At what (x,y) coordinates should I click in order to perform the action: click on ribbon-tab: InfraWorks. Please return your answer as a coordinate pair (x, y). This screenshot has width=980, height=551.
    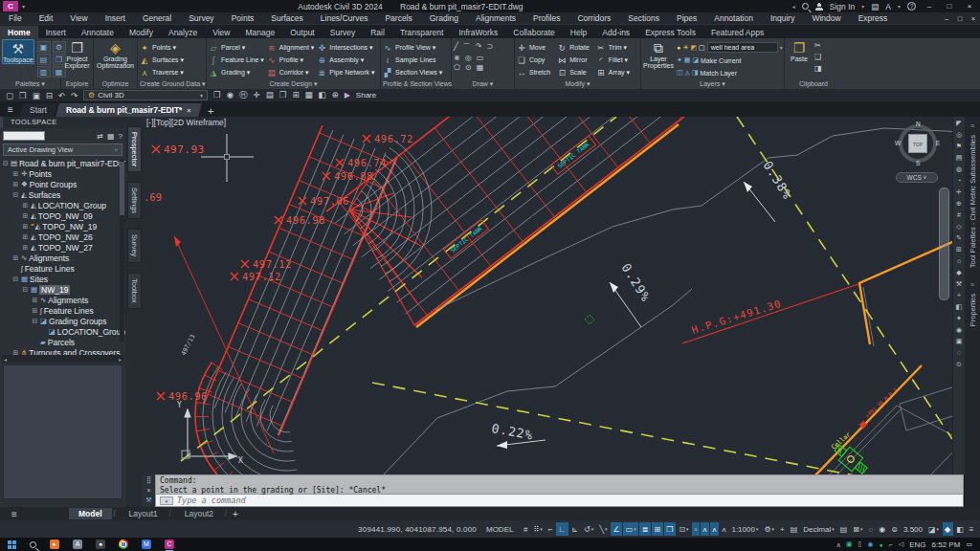
    Looking at the image, I should click on (479, 33).